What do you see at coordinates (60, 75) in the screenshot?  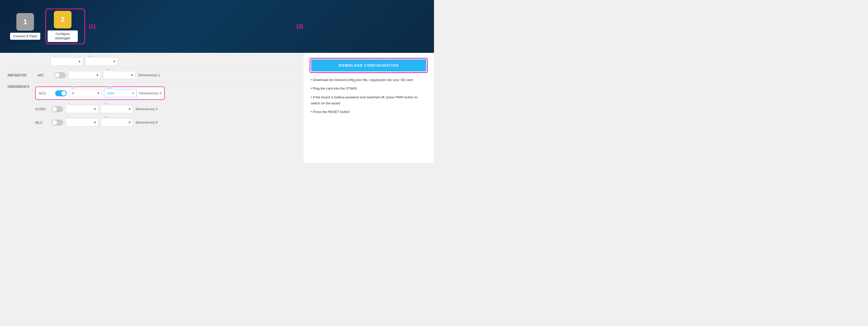 I see `imp34dt05-toggle` at bounding box center [60, 75].